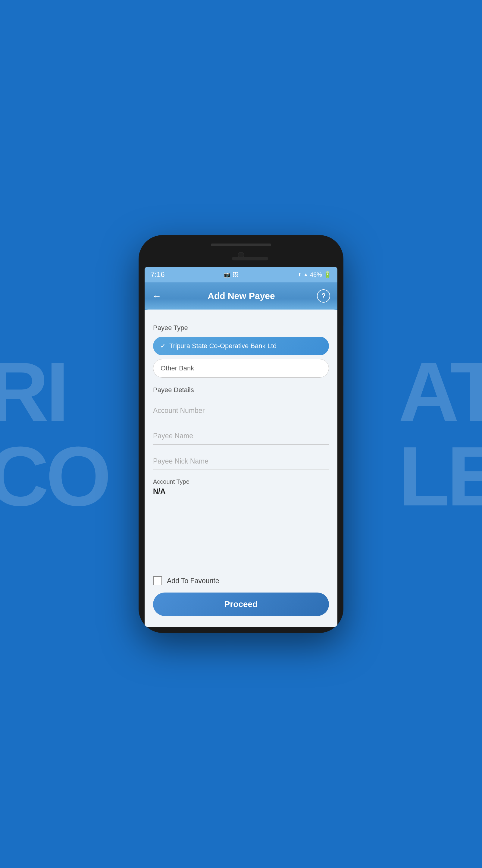  I want to click on phone-speaker, so click(250, 259).